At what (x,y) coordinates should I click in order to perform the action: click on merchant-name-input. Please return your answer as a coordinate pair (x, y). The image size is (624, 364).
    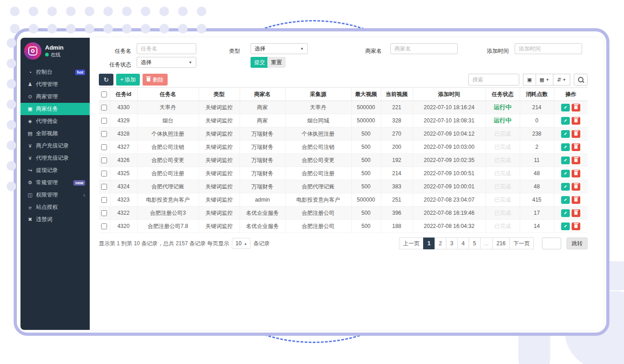
    Looking at the image, I should click on (424, 49).